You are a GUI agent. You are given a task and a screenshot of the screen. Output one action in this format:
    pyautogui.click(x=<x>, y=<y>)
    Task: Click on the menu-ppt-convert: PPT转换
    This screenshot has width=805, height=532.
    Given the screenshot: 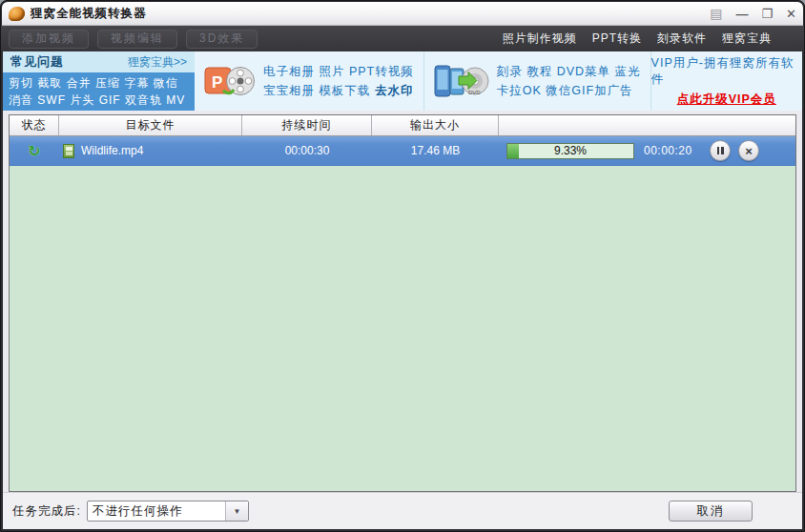 What is the action you would take?
    pyautogui.click(x=617, y=38)
    